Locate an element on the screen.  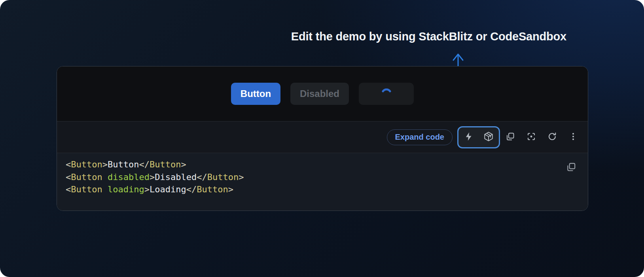
code-line: <Button loading>Loading</Button> is located at coordinates (327, 190).